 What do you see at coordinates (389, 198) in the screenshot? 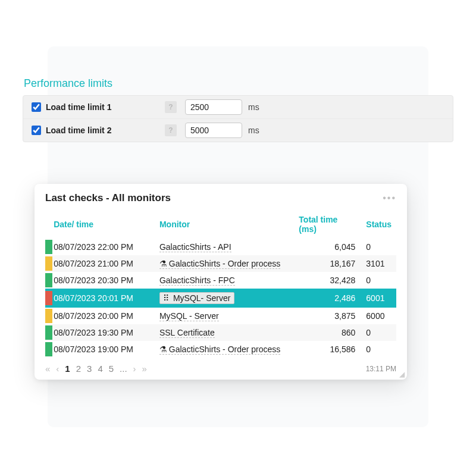
I see `card-menu-icon: •••` at bounding box center [389, 198].